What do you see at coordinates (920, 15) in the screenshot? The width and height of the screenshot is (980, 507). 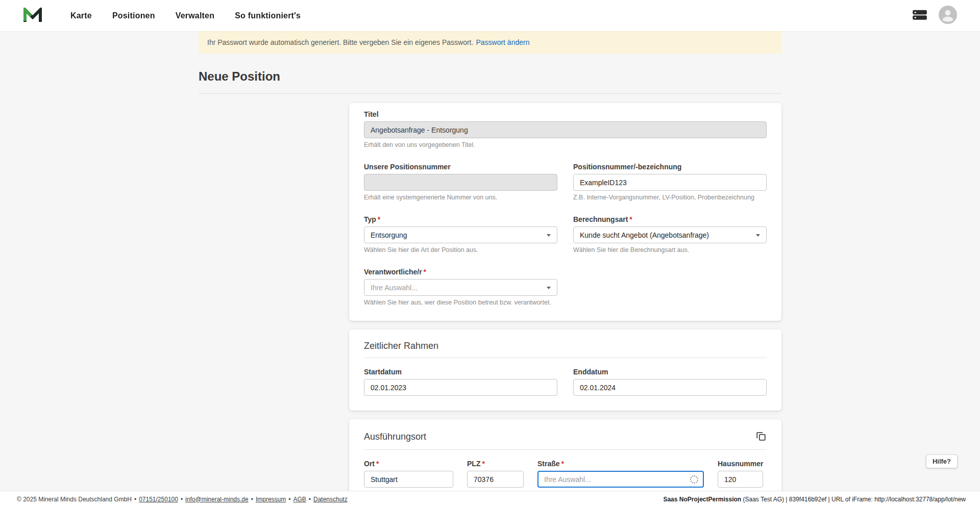 I see `server-icon` at bounding box center [920, 15].